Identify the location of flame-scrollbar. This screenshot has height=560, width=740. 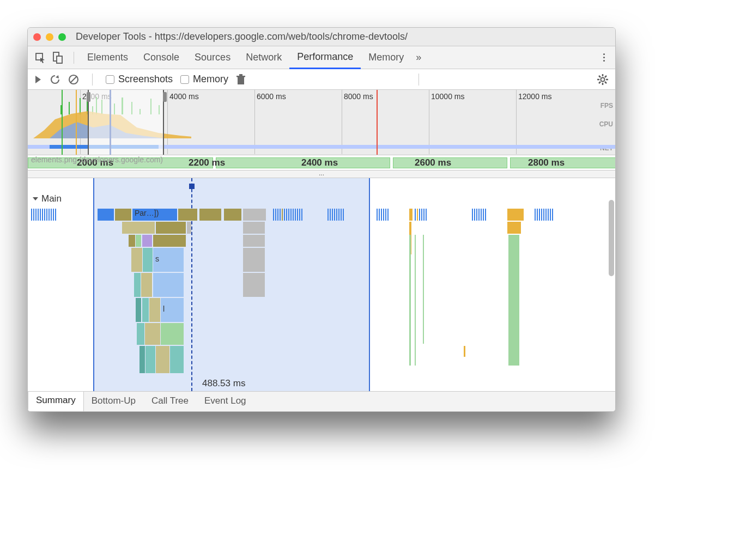
(611, 238).